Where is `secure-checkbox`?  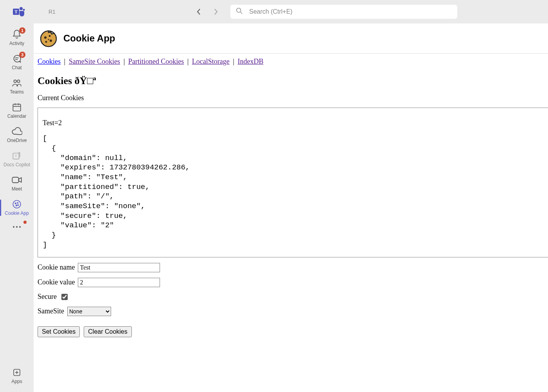
secure-checkbox is located at coordinates (65, 297).